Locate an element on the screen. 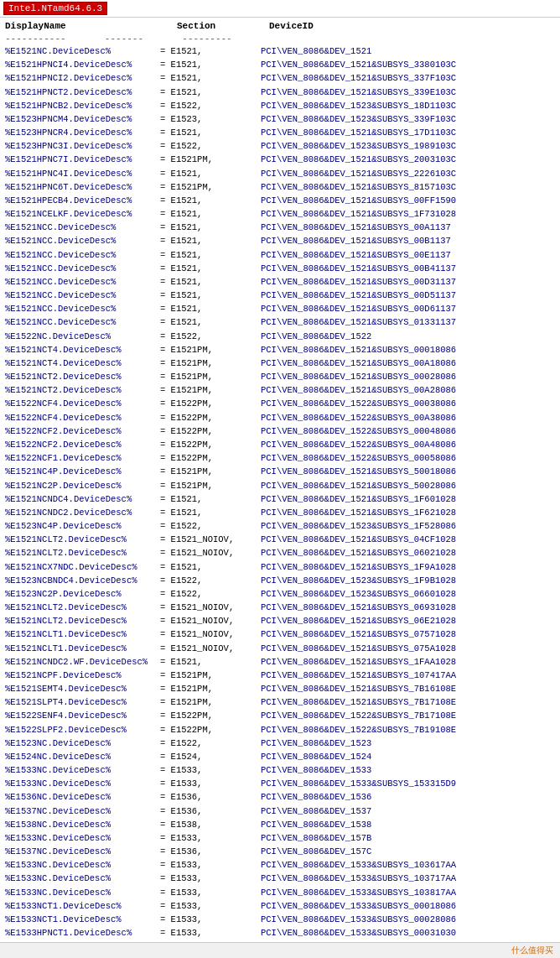 The height and width of the screenshot is (958, 560). table-row: %E1521HPNC4I.DeviceDesc%= E1521,PCI\VEN_… is located at coordinates (280, 174).